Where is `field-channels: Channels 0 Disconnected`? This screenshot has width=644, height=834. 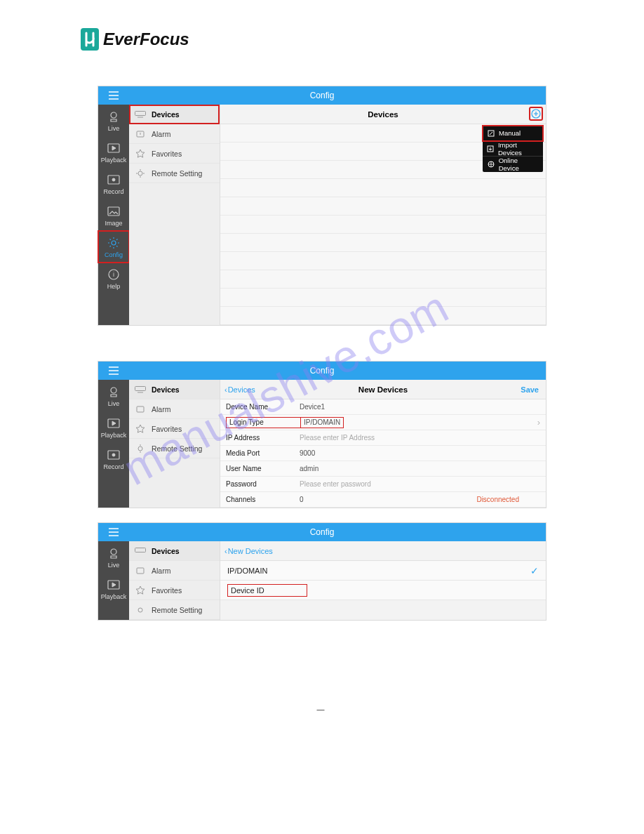 field-channels: Channels 0 Disconnected is located at coordinates (383, 500).